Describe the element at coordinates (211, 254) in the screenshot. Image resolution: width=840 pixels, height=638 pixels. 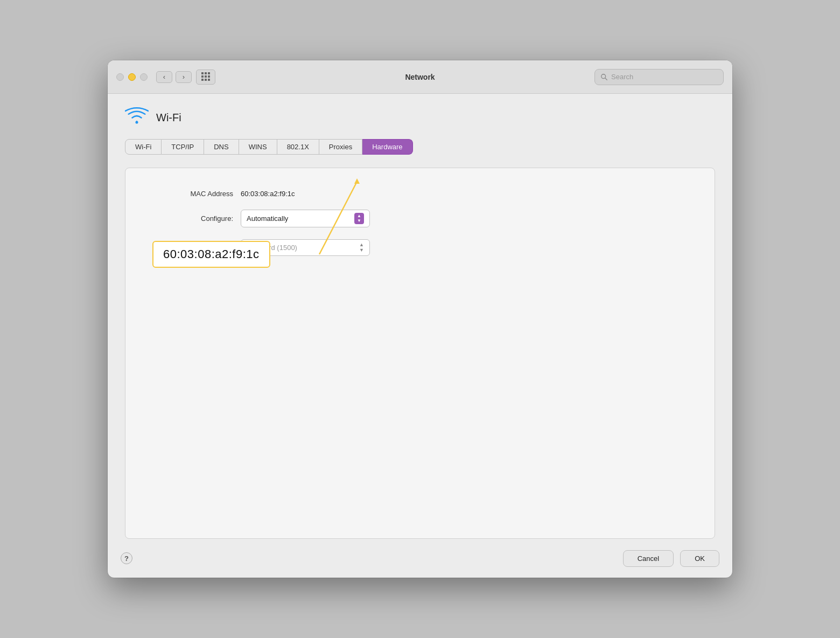
I see `annotation-text: 60:03:08:a2:f9:1c` at that location.